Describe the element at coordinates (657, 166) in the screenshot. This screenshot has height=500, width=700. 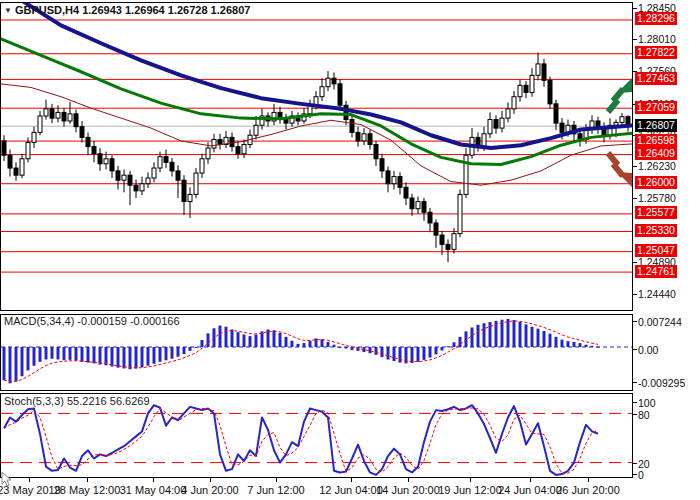
I see `price-tick-label: 1.26230` at that location.